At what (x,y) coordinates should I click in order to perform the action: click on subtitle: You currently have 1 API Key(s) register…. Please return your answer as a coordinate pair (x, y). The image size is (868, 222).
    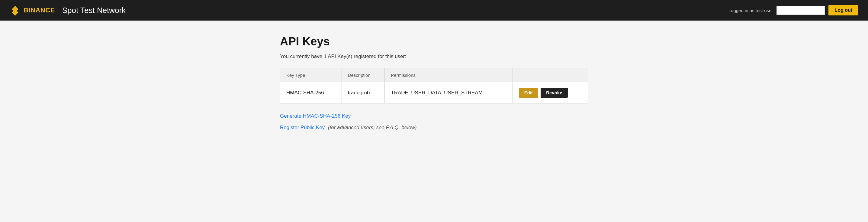
    Looking at the image, I should click on (434, 57).